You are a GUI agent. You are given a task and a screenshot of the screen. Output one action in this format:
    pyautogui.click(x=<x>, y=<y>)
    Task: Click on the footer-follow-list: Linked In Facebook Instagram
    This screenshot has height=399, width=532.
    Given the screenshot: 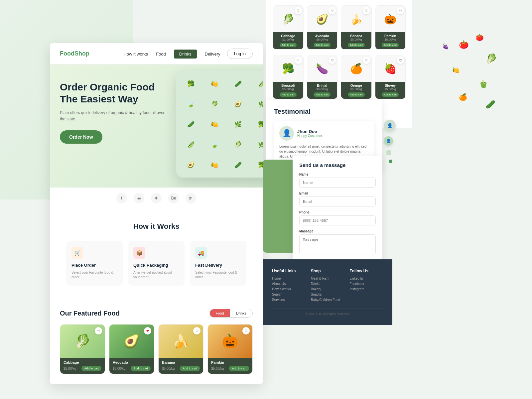 What is the action you would take?
    pyautogui.click(x=366, y=284)
    